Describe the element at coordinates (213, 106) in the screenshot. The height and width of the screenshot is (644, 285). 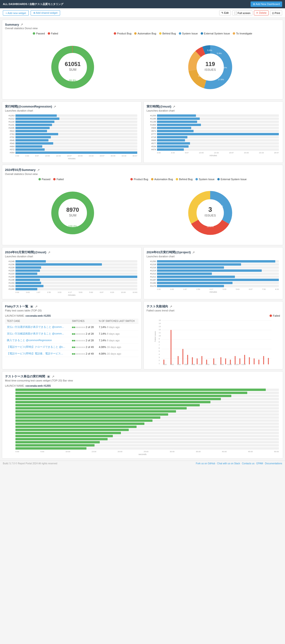
I see `duration-must-title: 実行時間(@must) ↗` at that location.